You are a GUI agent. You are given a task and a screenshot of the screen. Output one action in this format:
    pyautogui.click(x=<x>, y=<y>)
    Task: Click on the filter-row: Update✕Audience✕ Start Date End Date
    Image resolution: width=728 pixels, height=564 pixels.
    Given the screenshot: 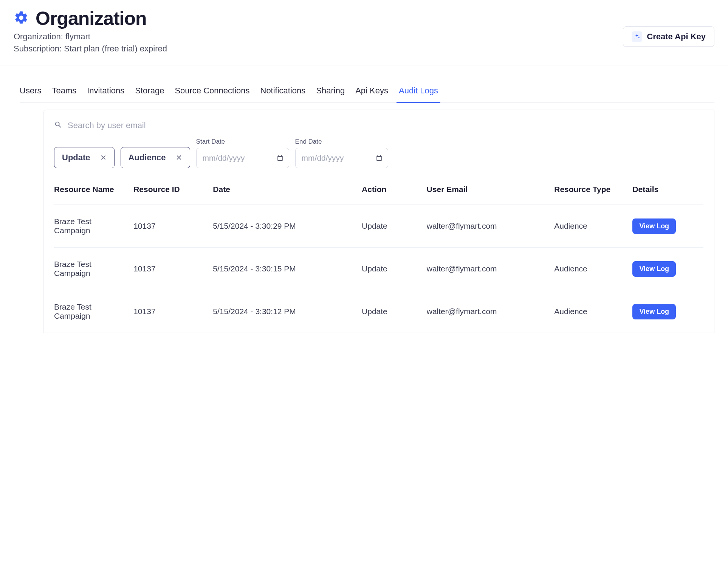 What is the action you would take?
    pyautogui.click(x=379, y=153)
    